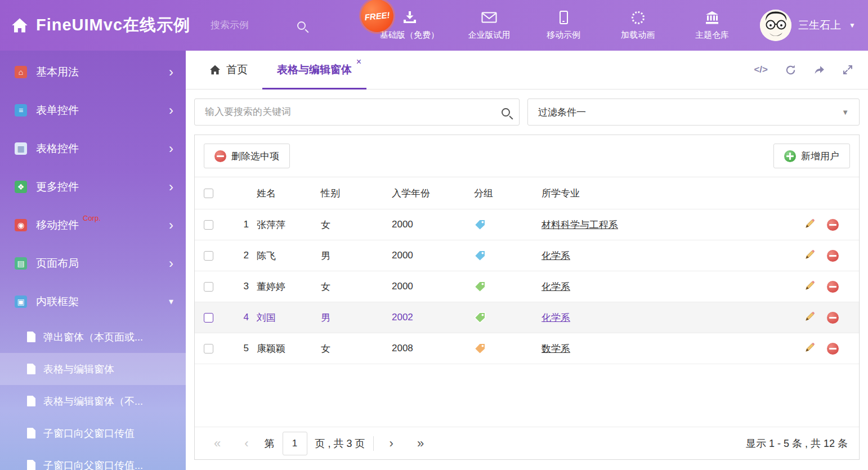 Image resolution: width=868 pixels, height=470 pixels. I want to click on share-icon, so click(820, 70).